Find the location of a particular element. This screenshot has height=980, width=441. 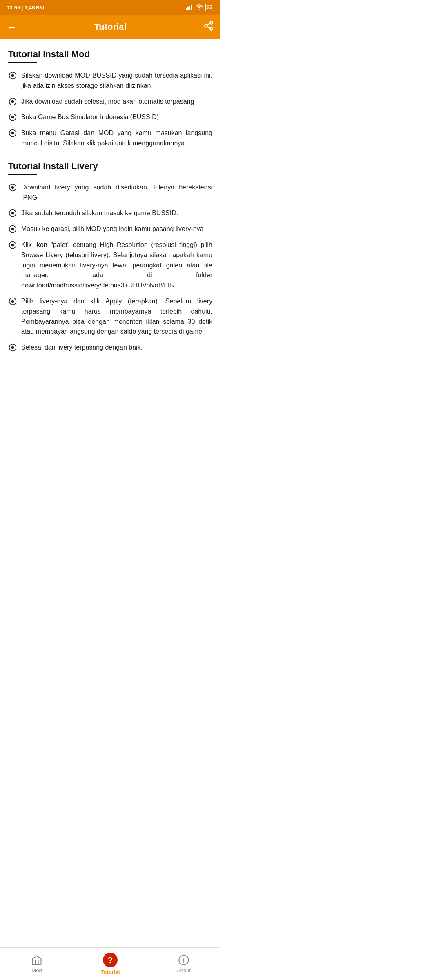

section-install-mod: Tutorial Install Mod Silakan download MO… is located at coordinates (110, 99).